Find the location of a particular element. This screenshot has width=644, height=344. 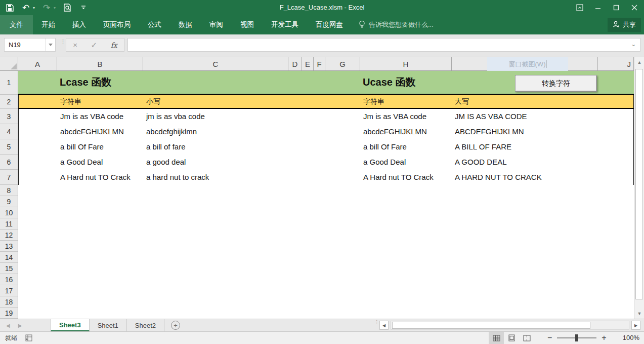

column-header-a: A is located at coordinates (37, 64).